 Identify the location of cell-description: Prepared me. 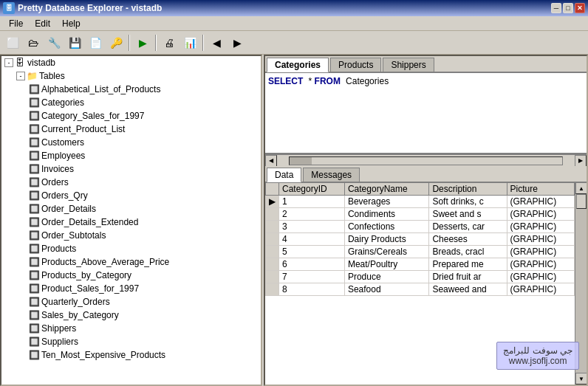
(468, 264).